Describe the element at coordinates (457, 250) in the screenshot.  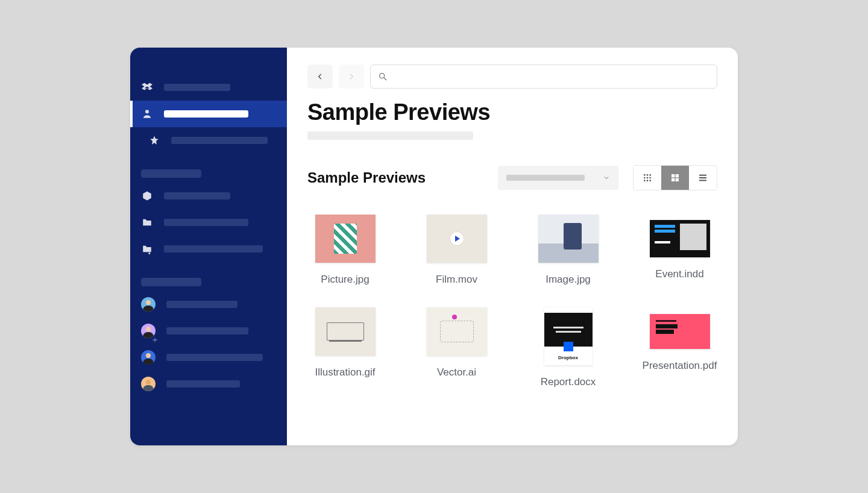
I see `file-item: Film.mov` at that location.